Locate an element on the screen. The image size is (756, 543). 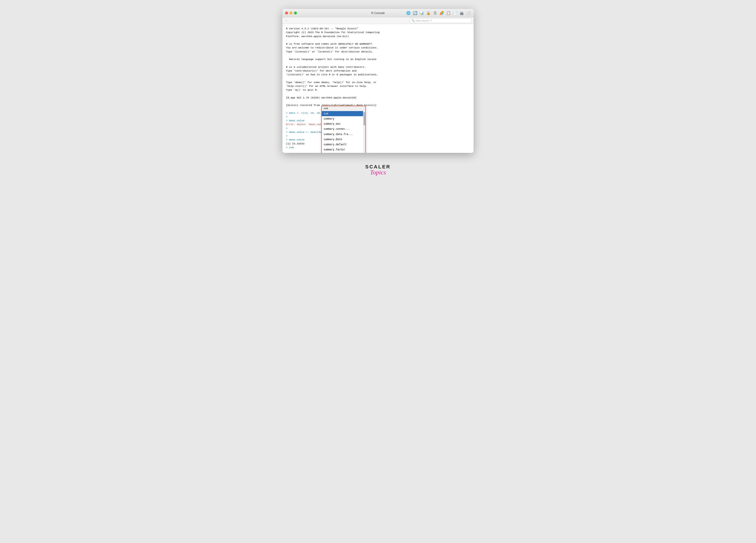
toolbar-icon-menu: ☰ is located at coordinates (435, 13).